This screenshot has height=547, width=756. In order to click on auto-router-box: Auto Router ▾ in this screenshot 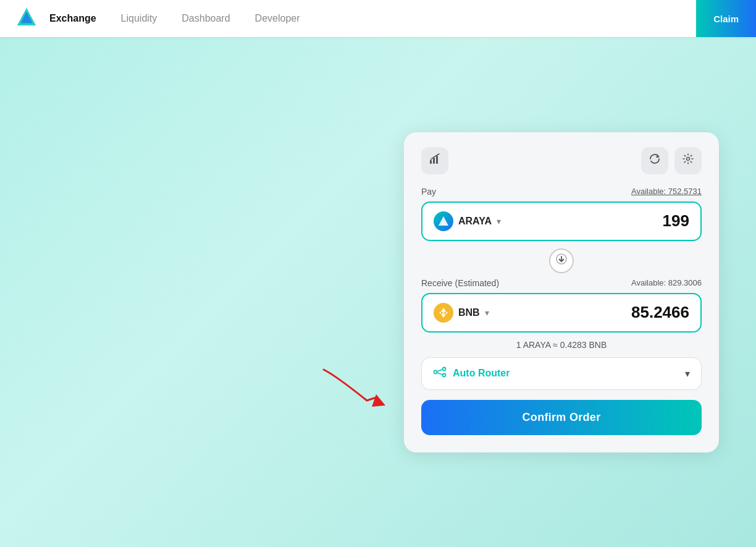, I will do `click(561, 373)`.